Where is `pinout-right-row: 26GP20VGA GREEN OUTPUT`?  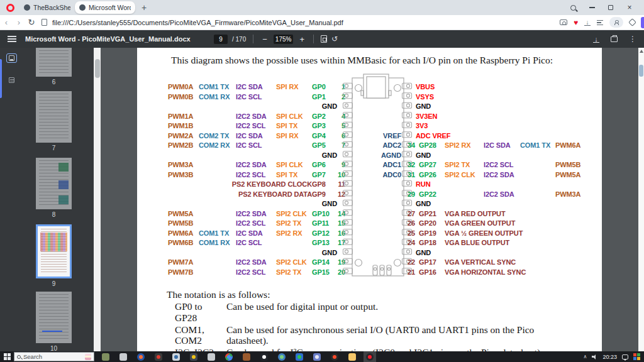
pinout-right-row: 26GP20VGA GREEN OUTPUT is located at coordinates (501, 224).